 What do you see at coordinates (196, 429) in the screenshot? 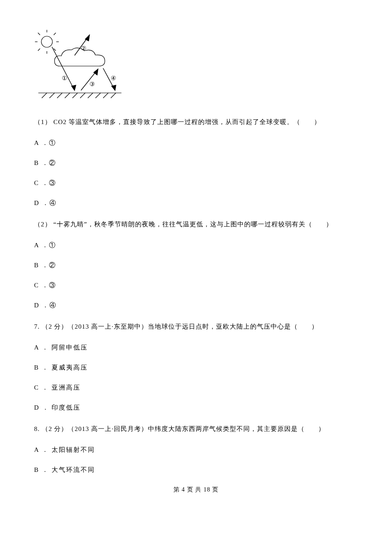
I see `q8-stem: 8. （2 分）（2013 高一上·回民月考）中纬度大陆东西两岸气候类型不同，其…` at bounding box center [196, 429].